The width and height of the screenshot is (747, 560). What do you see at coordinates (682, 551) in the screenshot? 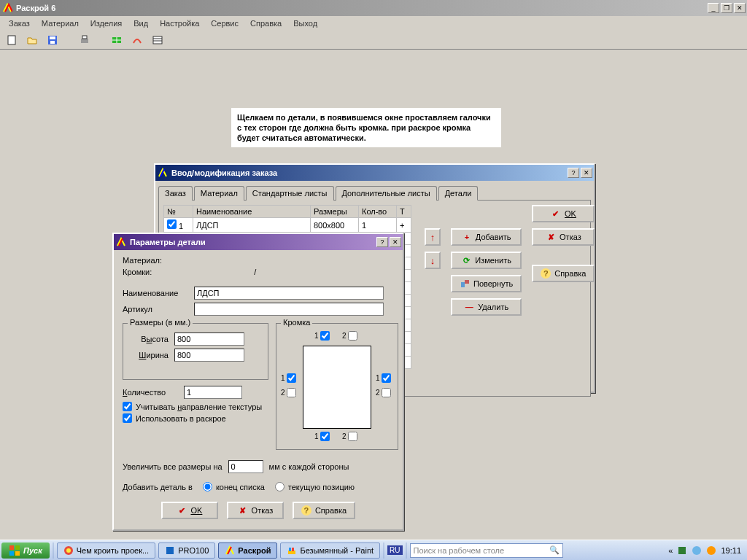
I see `tray-icon` at bounding box center [682, 551].